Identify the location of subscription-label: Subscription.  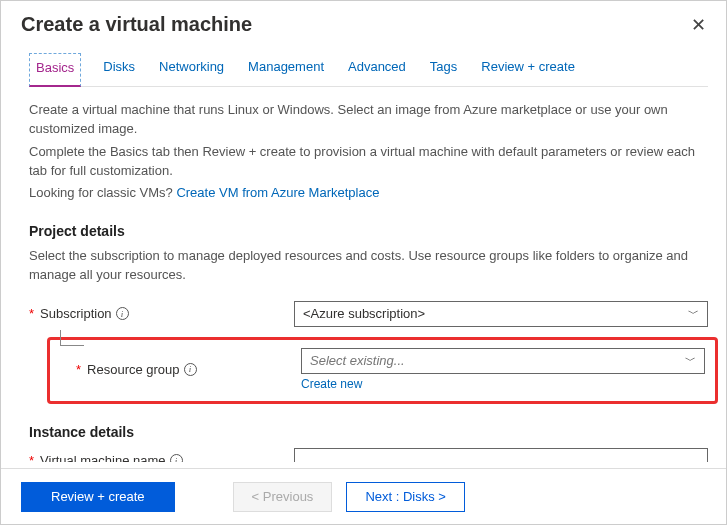
(76, 314).